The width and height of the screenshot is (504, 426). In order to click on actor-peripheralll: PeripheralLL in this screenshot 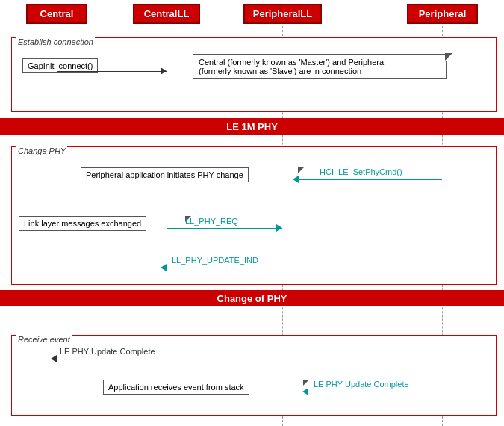, I will do `click(282, 13)`.